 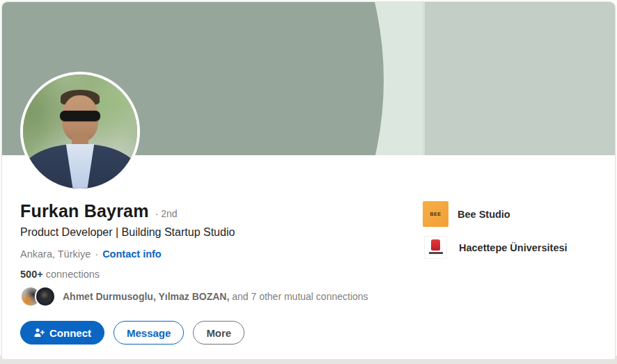 I want to click on name-row: Furkan Bayram · 2nd, so click(x=99, y=212).